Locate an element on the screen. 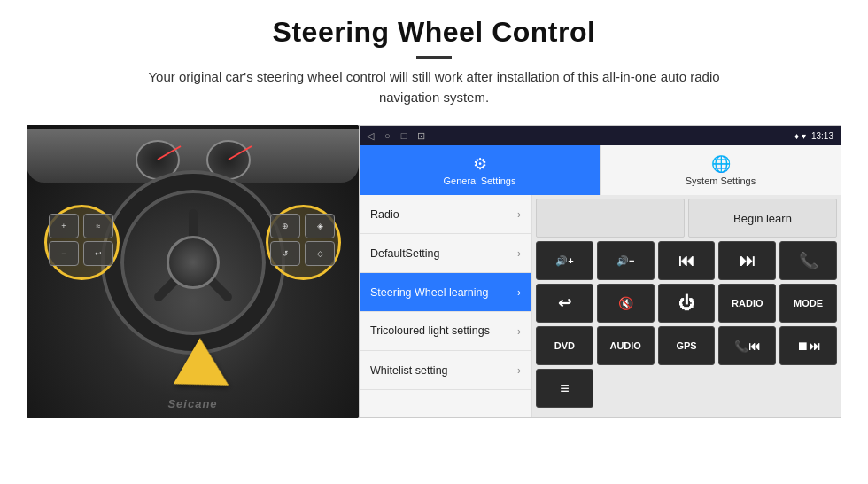 The image size is (868, 484). empty-display-box is located at coordinates (610, 218).